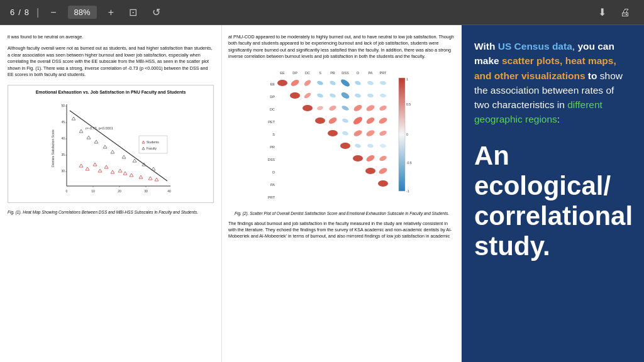 This screenshot has height=362, width=644. I want to click on heatmap-area: EE DP DC PET S PR DSS O PA PRT EE DP DC, so click(342, 141).